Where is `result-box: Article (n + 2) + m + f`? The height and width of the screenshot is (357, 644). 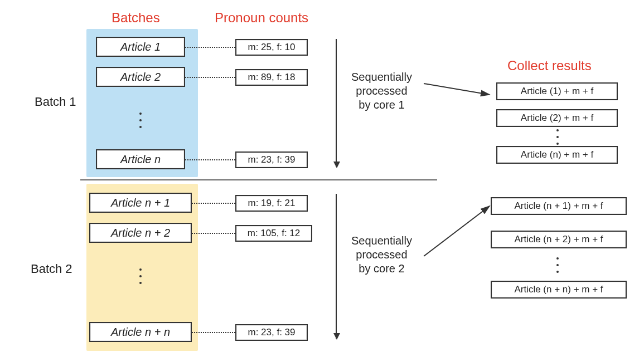 result-box: Article (n + 2) + m + f is located at coordinates (559, 239).